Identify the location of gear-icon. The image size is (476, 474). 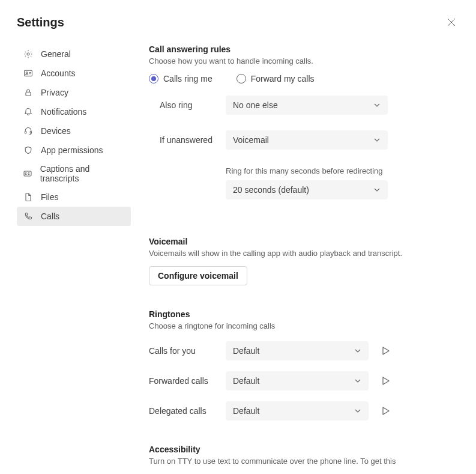
(28, 54).